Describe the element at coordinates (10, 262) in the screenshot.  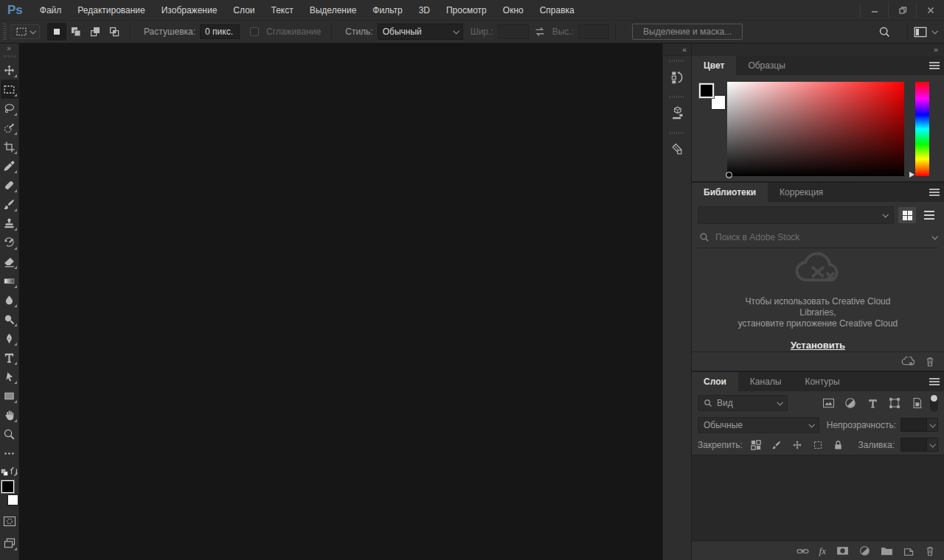
I see `eraser-tool` at that location.